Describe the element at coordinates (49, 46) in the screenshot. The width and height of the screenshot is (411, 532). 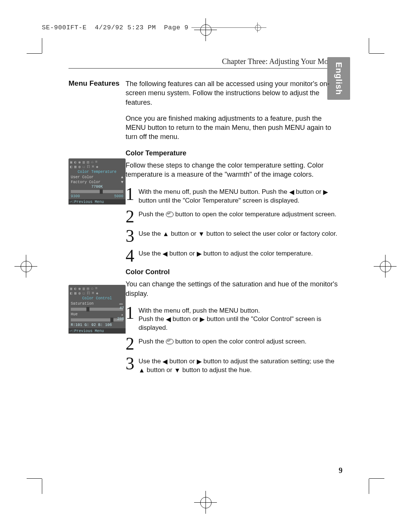
I see `crop-mark-tl` at that location.